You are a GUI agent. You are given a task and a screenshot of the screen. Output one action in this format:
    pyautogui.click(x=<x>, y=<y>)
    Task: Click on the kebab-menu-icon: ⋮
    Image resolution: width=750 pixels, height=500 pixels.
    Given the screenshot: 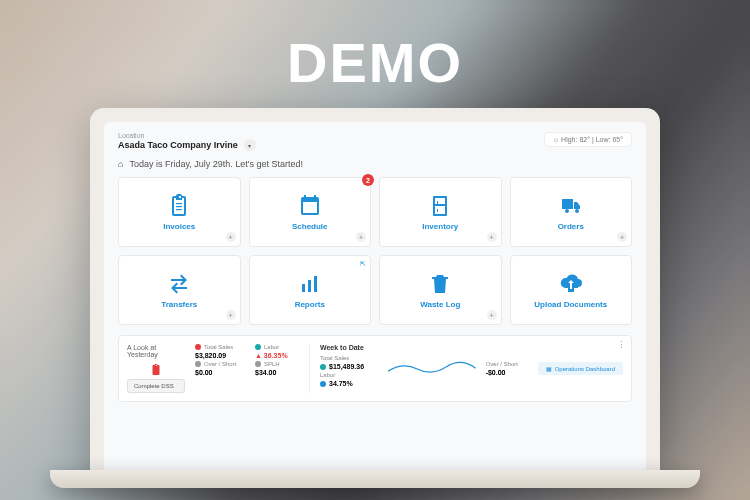 What is the action you would take?
    pyautogui.click(x=621, y=345)
    